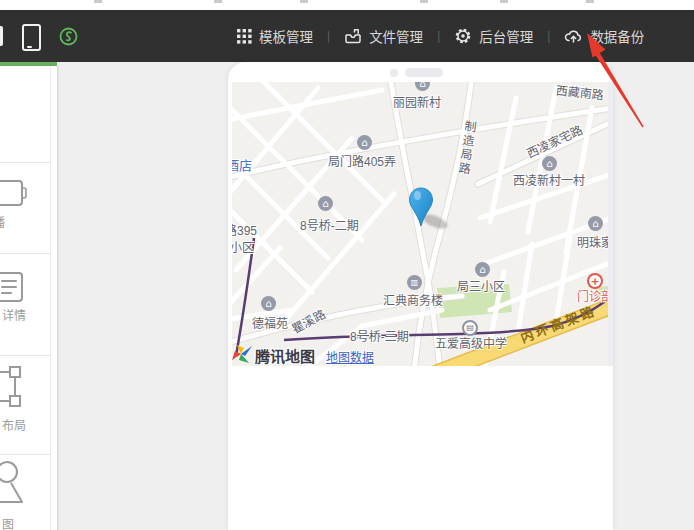 The image size is (694, 530). What do you see at coordinates (32, 38) in the screenshot?
I see `mobile-preview-icon` at bounding box center [32, 38].